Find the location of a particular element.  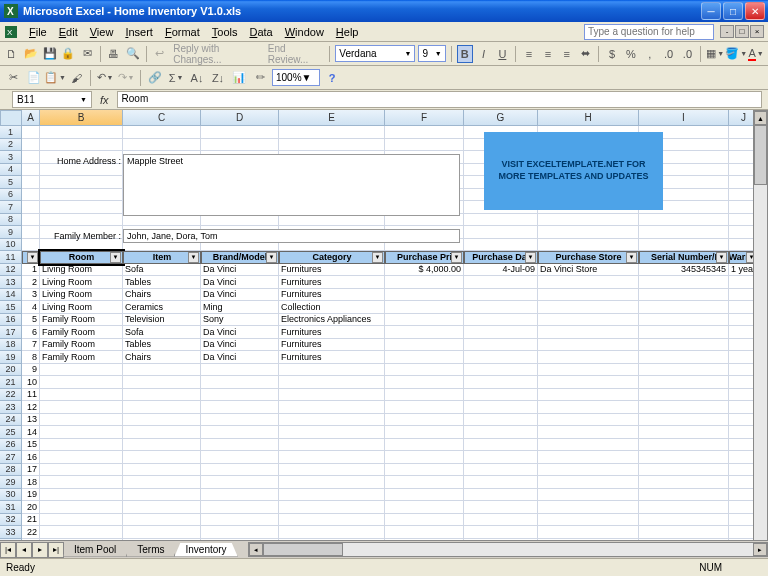

menu-insert: Insert is located at coordinates (139, 32).